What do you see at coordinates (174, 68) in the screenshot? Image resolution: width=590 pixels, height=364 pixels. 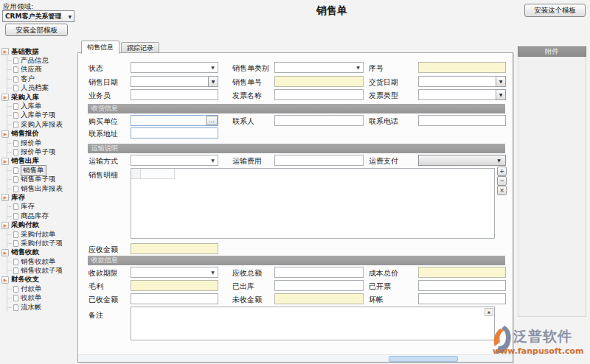 I see `status-input` at bounding box center [174, 68].